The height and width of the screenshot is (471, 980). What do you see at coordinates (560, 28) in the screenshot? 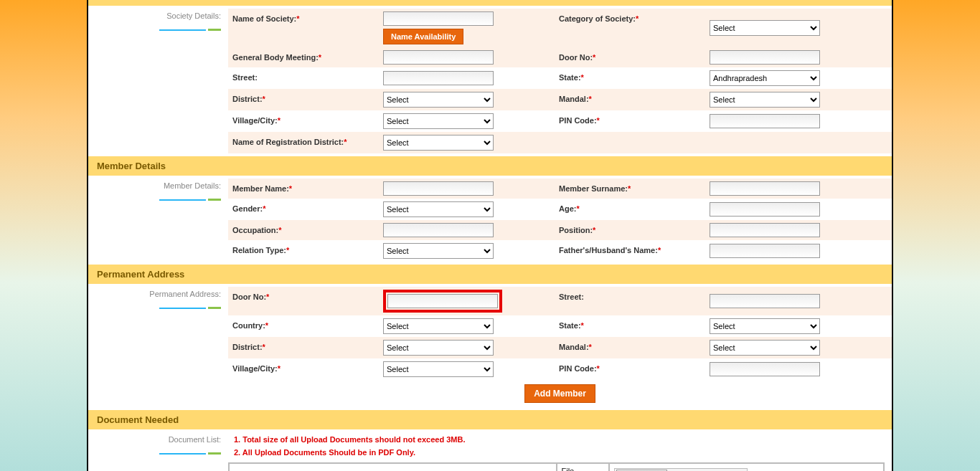
I see `row-society-name: Name of Society:* Name Availability Cate…` at bounding box center [560, 28].